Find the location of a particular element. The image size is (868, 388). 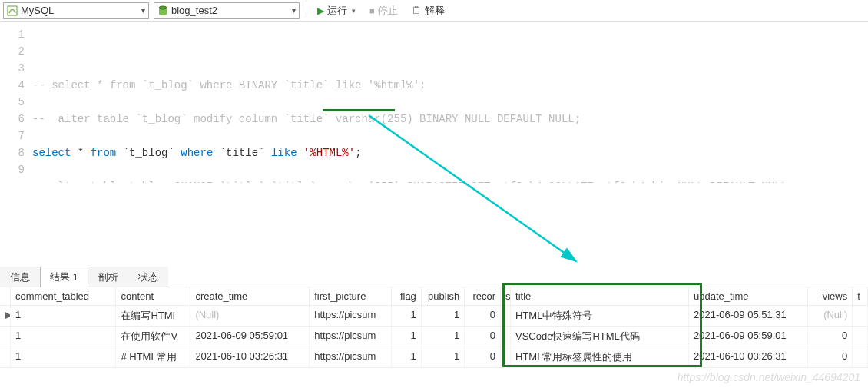

database-value: blog_test2 is located at coordinates (232, 11).